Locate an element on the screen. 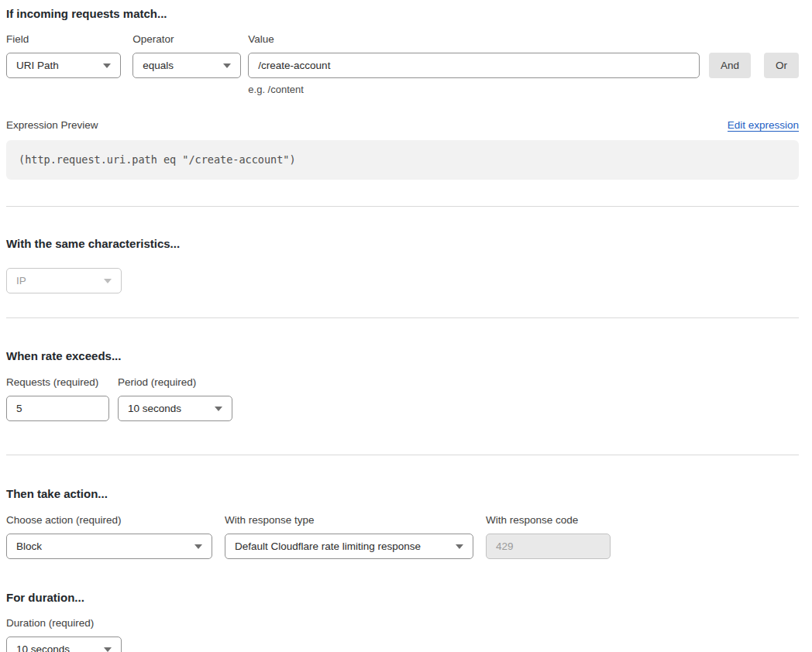  duration-select: 10 seconds is located at coordinates (64, 644).